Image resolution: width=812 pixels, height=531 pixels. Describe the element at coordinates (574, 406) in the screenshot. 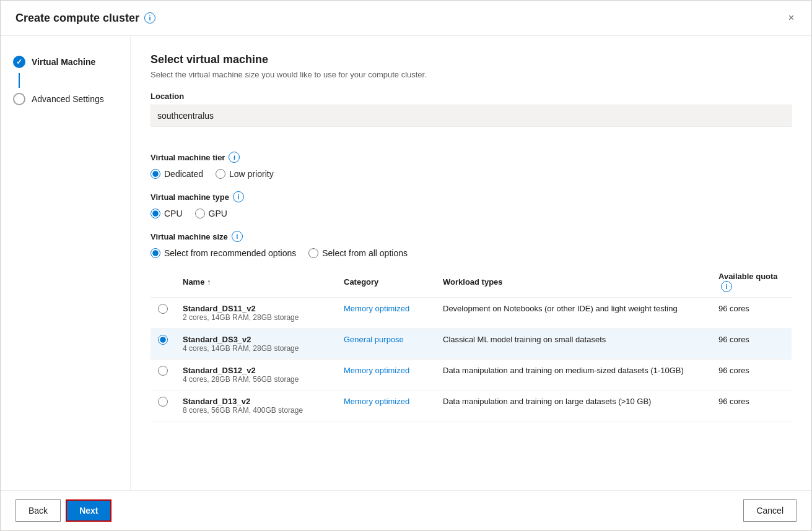

I see `vm-workload-cell: Data manipulation and training on large …` at that location.